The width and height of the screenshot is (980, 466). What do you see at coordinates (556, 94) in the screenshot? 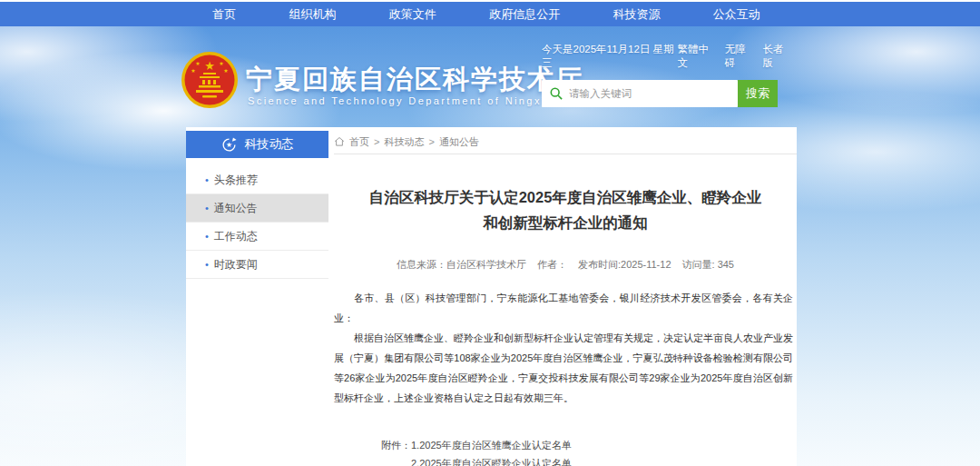
I see `search-icon` at bounding box center [556, 94].